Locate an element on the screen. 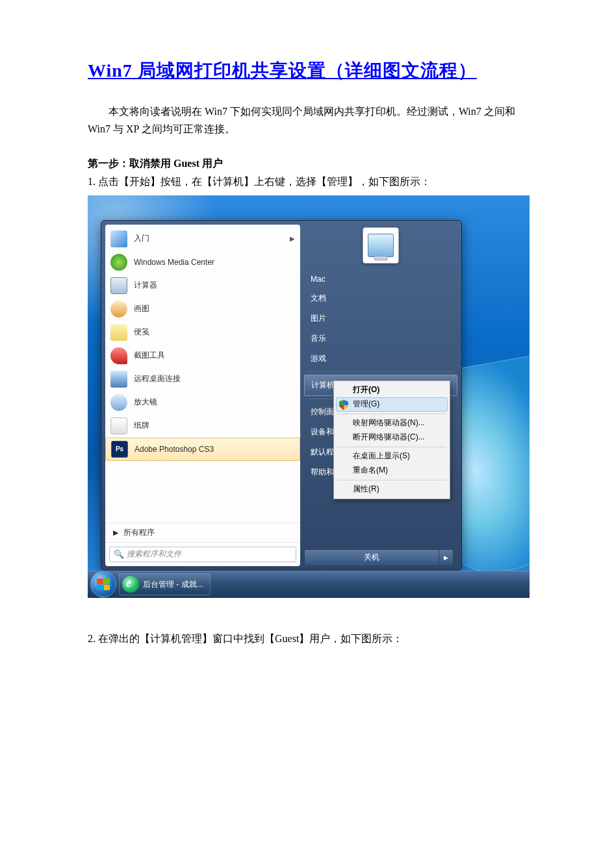 The height and width of the screenshot is (868, 614). wmc-icon is located at coordinates (119, 262).